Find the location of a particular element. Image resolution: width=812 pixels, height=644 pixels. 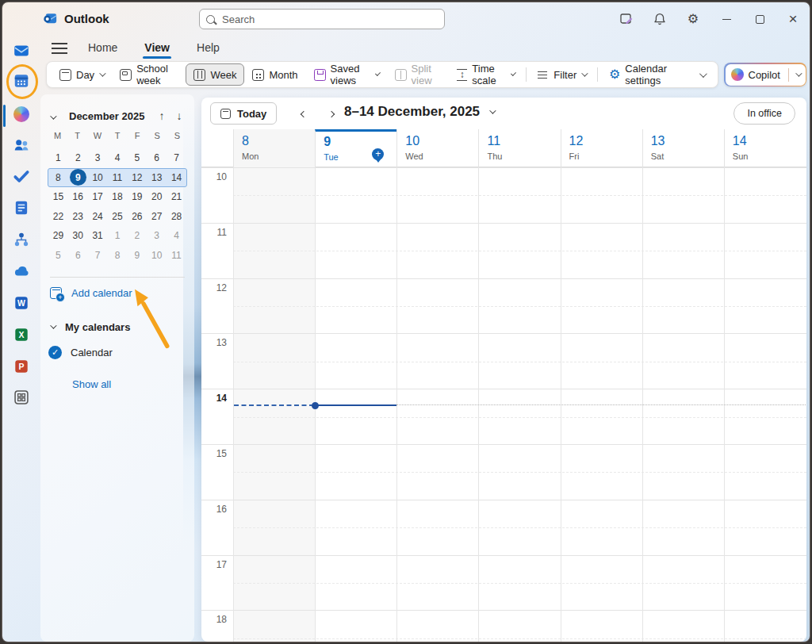

day-header-fri: 12Fri is located at coordinates (601, 148).